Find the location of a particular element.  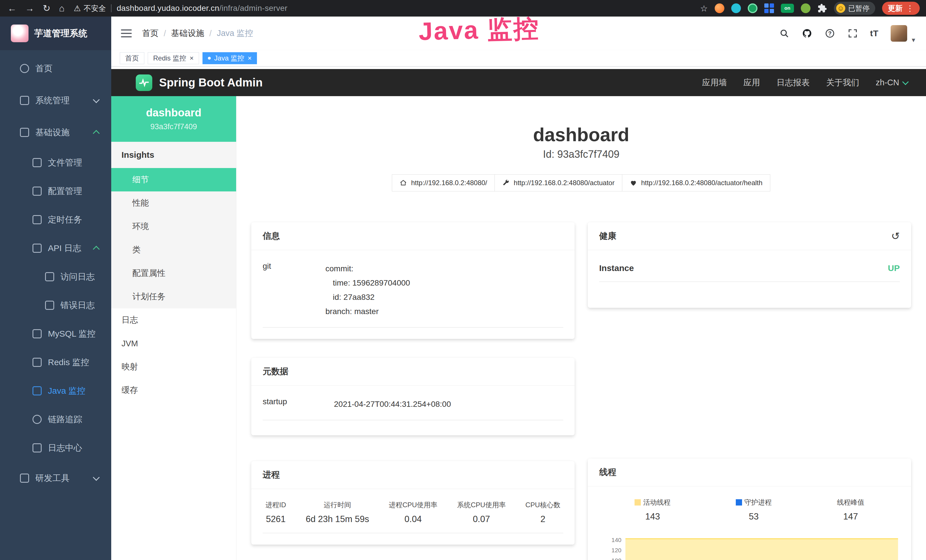

health-instance-row: Instance UP is located at coordinates (749, 273).